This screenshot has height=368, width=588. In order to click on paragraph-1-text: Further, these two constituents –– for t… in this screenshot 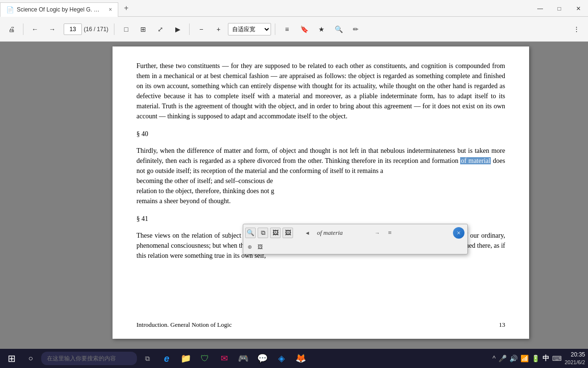, I will do `click(321, 91)`.